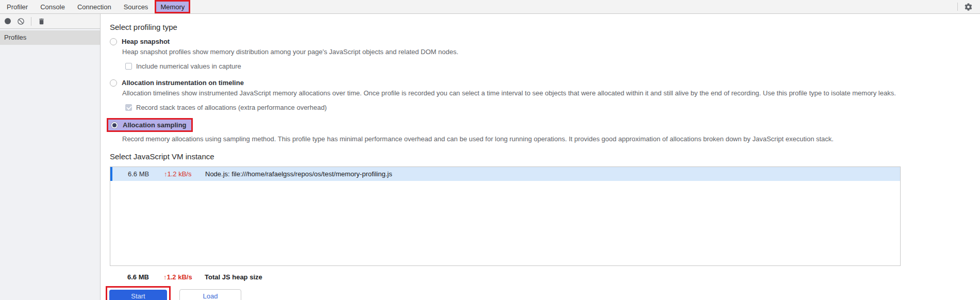 The width and height of the screenshot is (980, 300). What do you see at coordinates (958, 7) in the screenshot?
I see `tabbar-divider` at bounding box center [958, 7].